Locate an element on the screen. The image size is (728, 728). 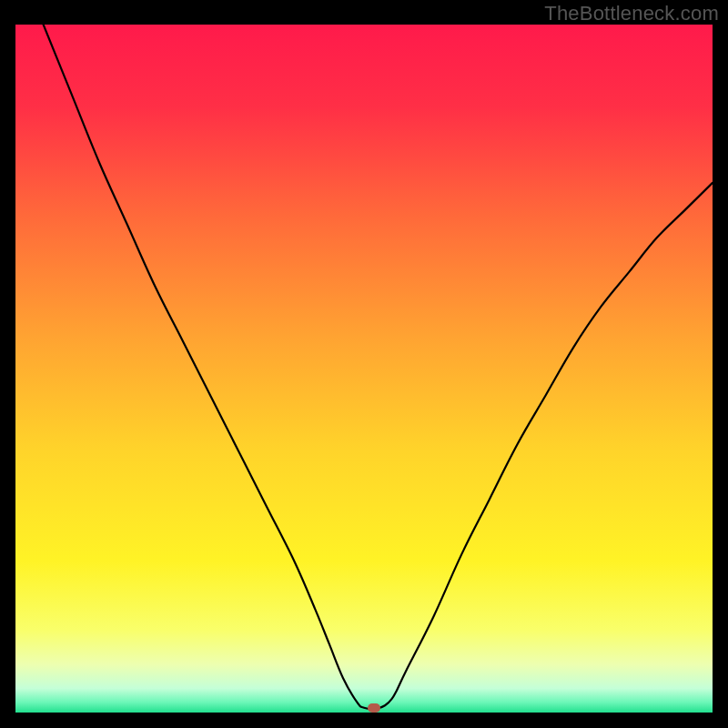
optimum-marker is located at coordinates (374, 708).